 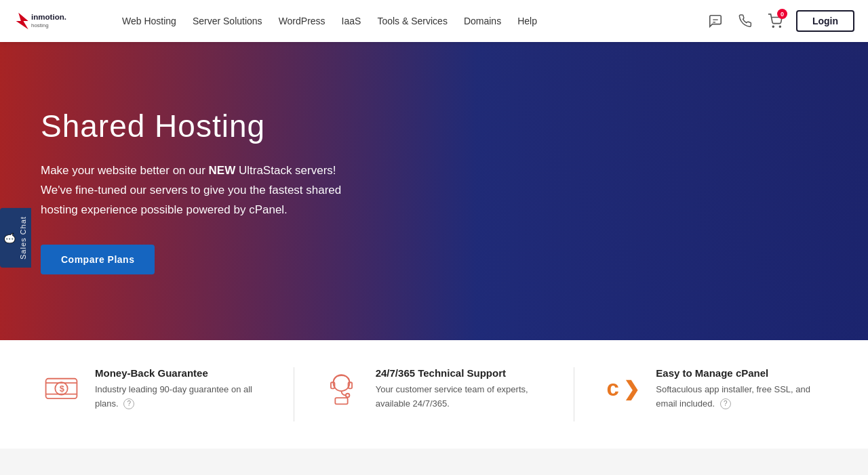 I want to click on term-section: Shared Hosting Term Options: 2 Year 1 Ye…, so click(x=434, y=462).